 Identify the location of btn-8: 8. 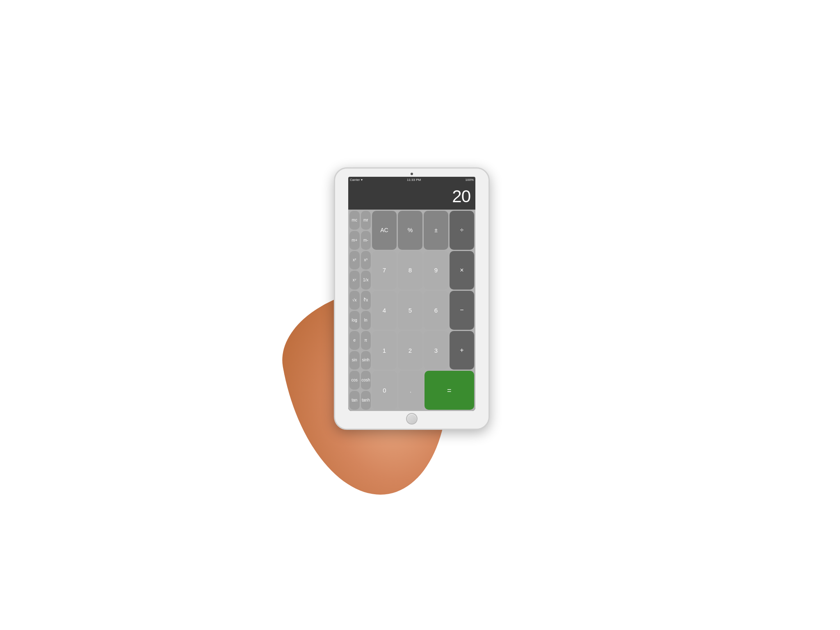
(410, 271).